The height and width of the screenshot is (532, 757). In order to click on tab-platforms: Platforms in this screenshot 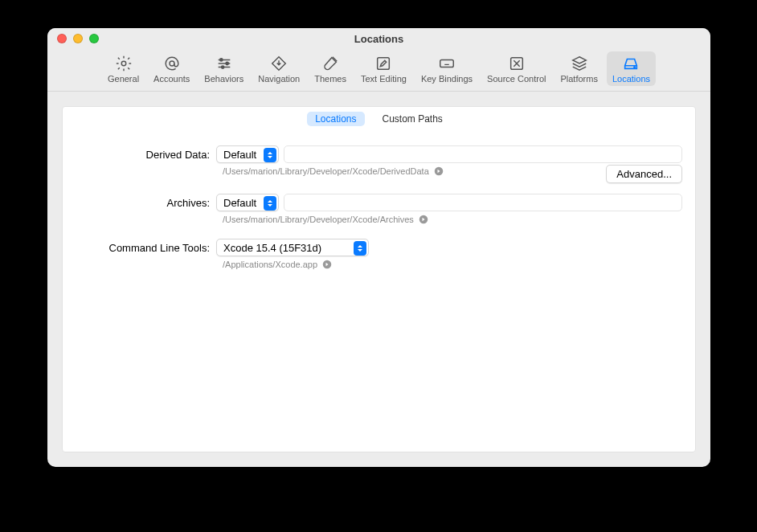, I will do `click(579, 69)`.